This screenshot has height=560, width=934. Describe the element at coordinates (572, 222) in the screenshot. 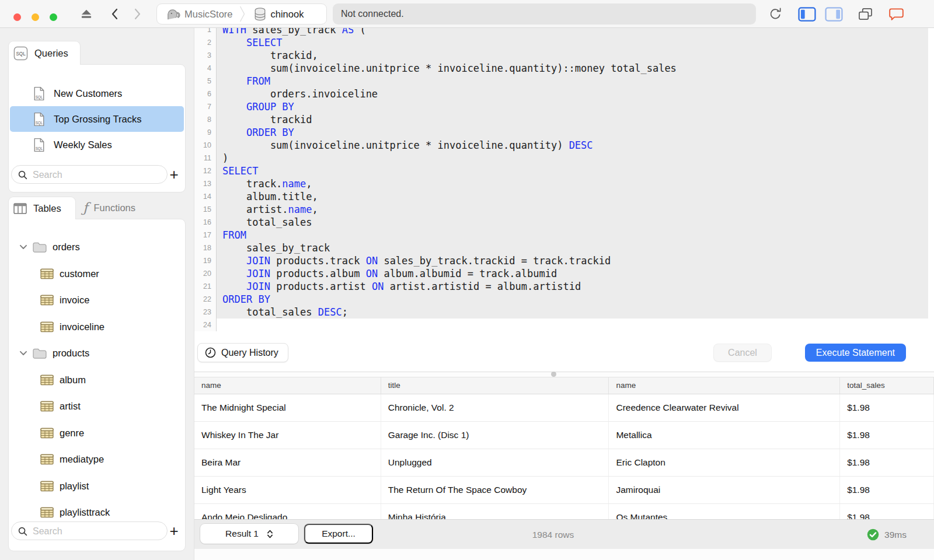

I see `code-text: total_sales` at that location.